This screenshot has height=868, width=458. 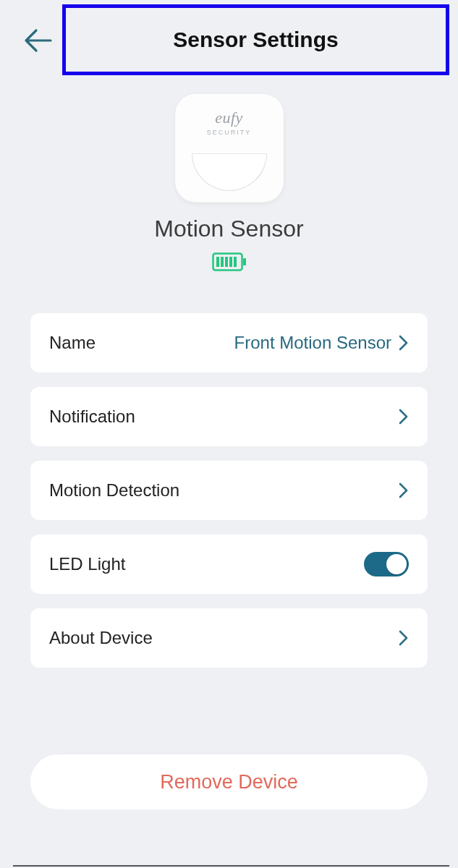 I want to click on led-toggle, so click(x=386, y=564).